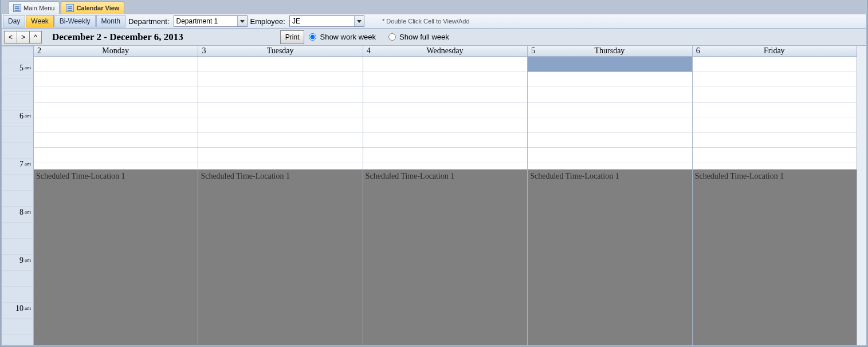 This screenshot has width=868, height=347. I want to click on view-toolbar: Day Week Bi-Weekly Month Department: Emp…, so click(434, 21).